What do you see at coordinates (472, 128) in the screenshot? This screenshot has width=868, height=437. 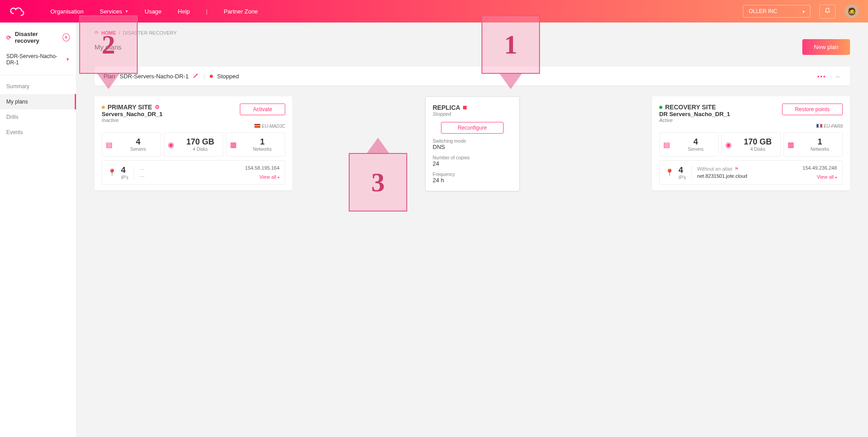 I see `reconfigure-button: Reconfigure` at bounding box center [472, 128].